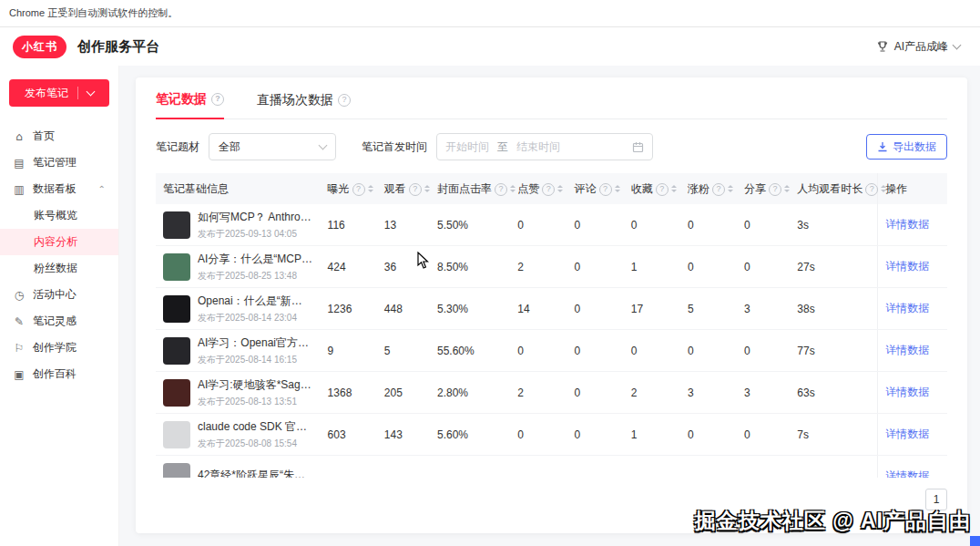 This screenshot has height=546, width=980. Describe the element at coordinates (652, 309) in the screenshot. I see `collects-value: 17` at that location.